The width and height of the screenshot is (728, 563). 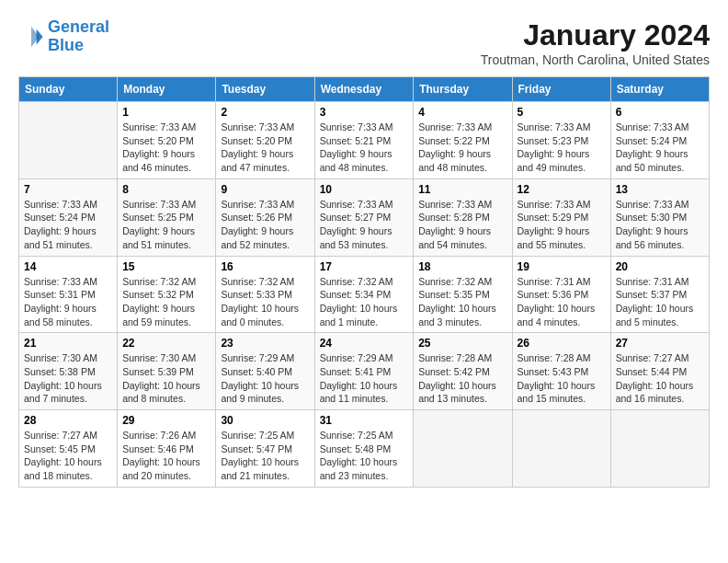 What do you see at coordinates (463, 372) in the screenshot?
I see `calendar-cell: 25 Sunrise: 7:28 AMSunset: 5:42 PMDaylig…` at bounding box center [463, 372].